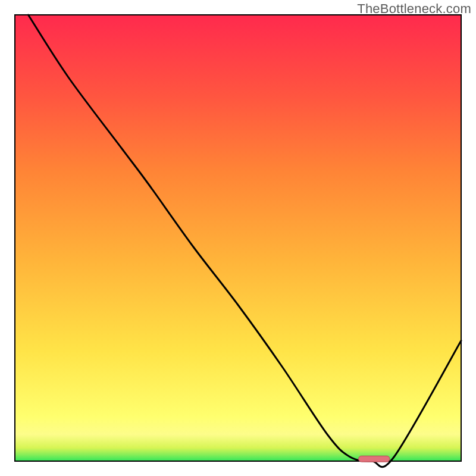 This screenshot has width=476, height=476. Describe the element at coordinates (414, 9) in the screenshot. I see `watermark-text: TheBottleneck.com` at that location.